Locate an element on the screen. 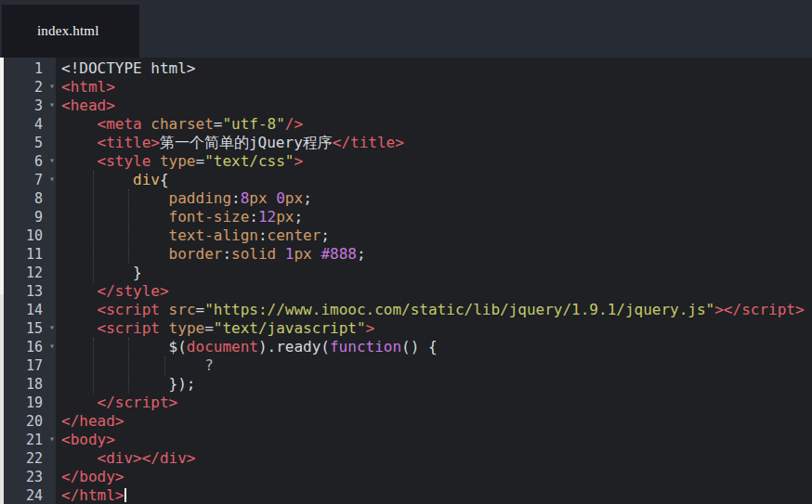 The image size is (812, 504). gutter-line-number: 18 is located at coordinates (30, 384).